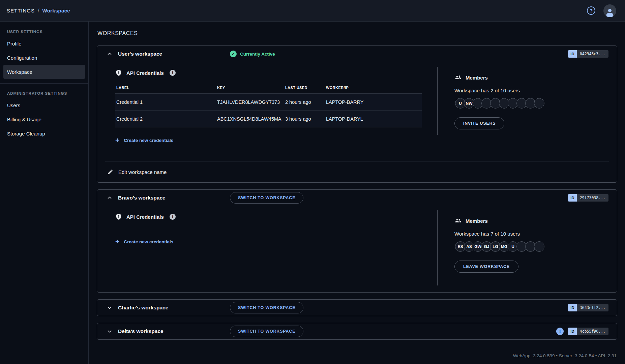 This screenshot has width=625, height=364. Describe the element at coordinates (252, 54) in the screenshot. I see `status-badge: ✓ Currently Active` at that location.